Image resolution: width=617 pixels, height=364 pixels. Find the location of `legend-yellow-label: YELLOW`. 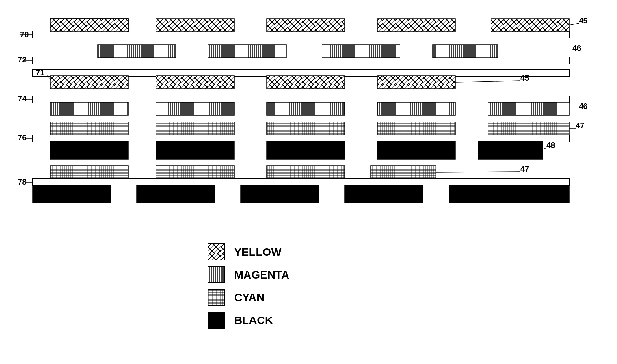

legend-yellow-label: YELLOW is located at coordinates (258, 252).